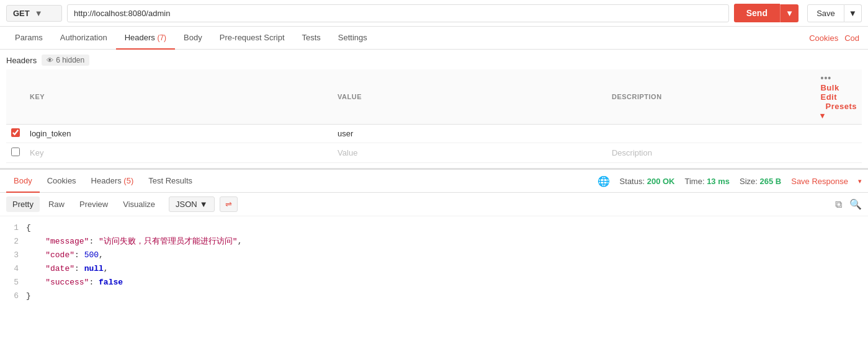 This screenshot has height=344, width=868. Describe the element at coordinates (34, 14) in the screenshot. I see `method-select: GET ▼` at that location.